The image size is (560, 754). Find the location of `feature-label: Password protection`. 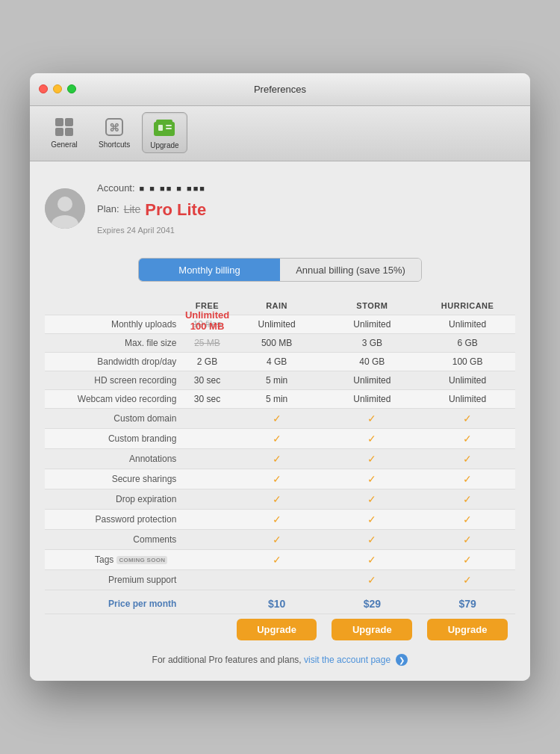

feature-label: Password protection is located at coordinates (115, 520).